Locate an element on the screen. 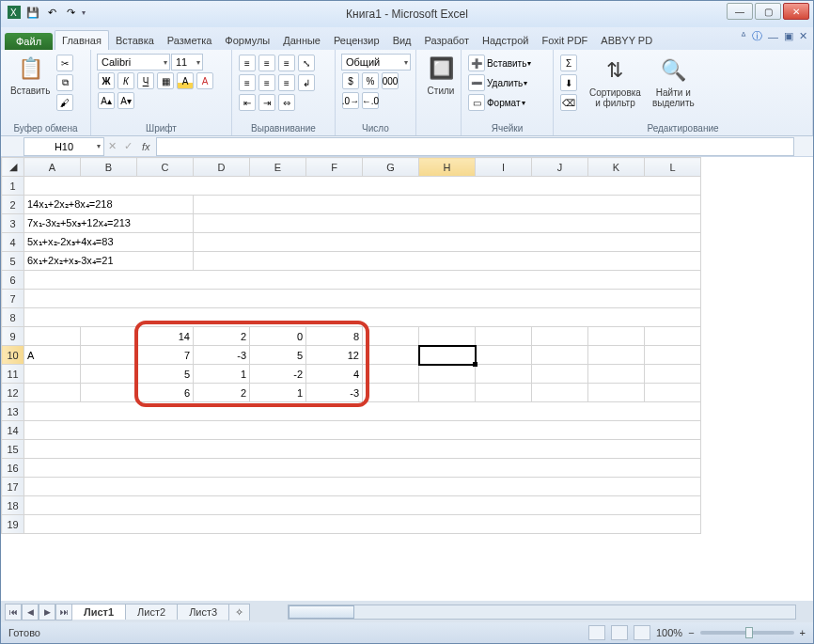  percent-icon: % is located at coordinates (370, 81).